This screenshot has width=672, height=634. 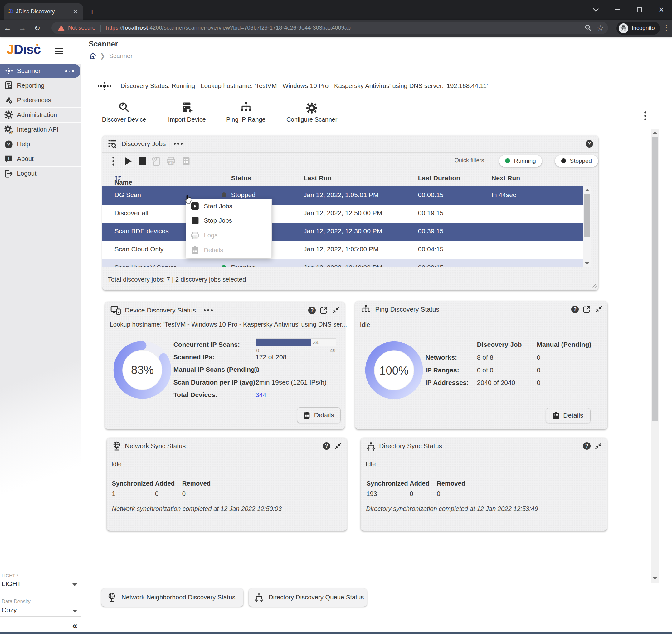 What do you see at coordinates (470, 160) in the screenshot?
I see `quick-filters-label: Quick filters:` at bounding box center [470, 160].